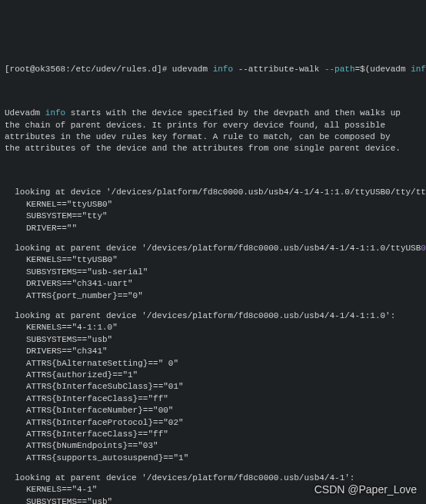 This screenshot has height=504, width=426. I want to click on attribute-line: ATTRS{supports_autosuspend}=="1", so click(213, 458).